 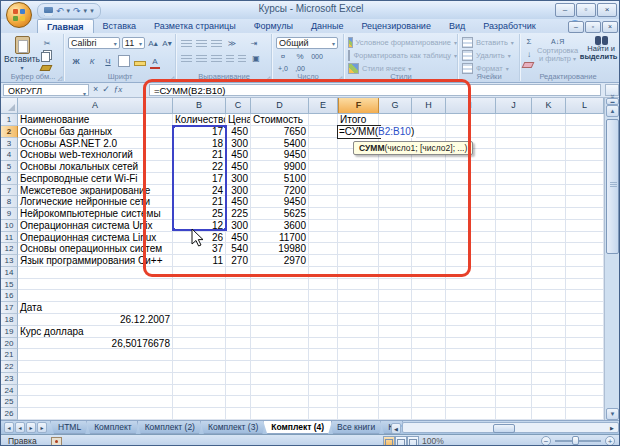 What do you see at coordinates (96, 144) in the screenshot?
I see `cell-A3: Основы ASP.NET 2.0` at bounding box center [96, 144].